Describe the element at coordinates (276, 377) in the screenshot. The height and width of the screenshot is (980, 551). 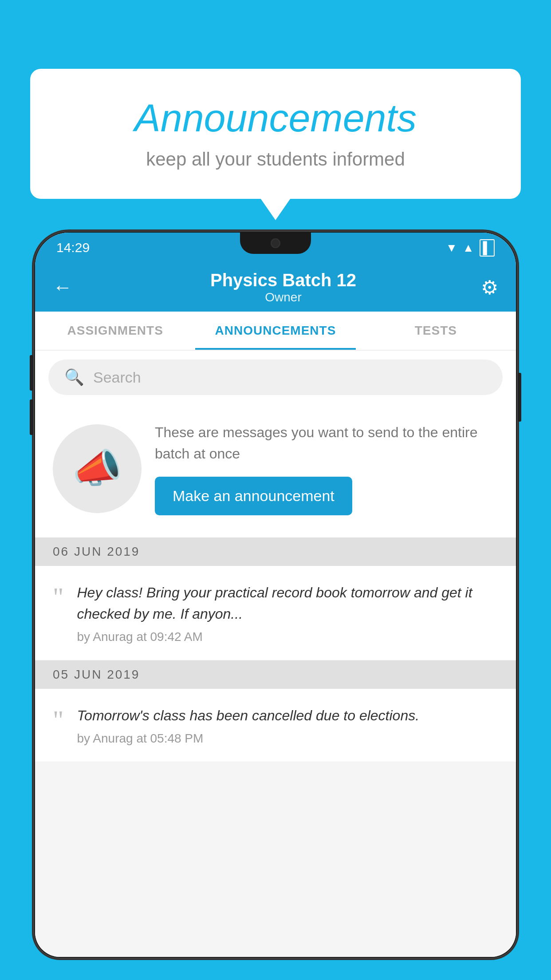
I see `search-bar-section: 🔍 Search` at that location.